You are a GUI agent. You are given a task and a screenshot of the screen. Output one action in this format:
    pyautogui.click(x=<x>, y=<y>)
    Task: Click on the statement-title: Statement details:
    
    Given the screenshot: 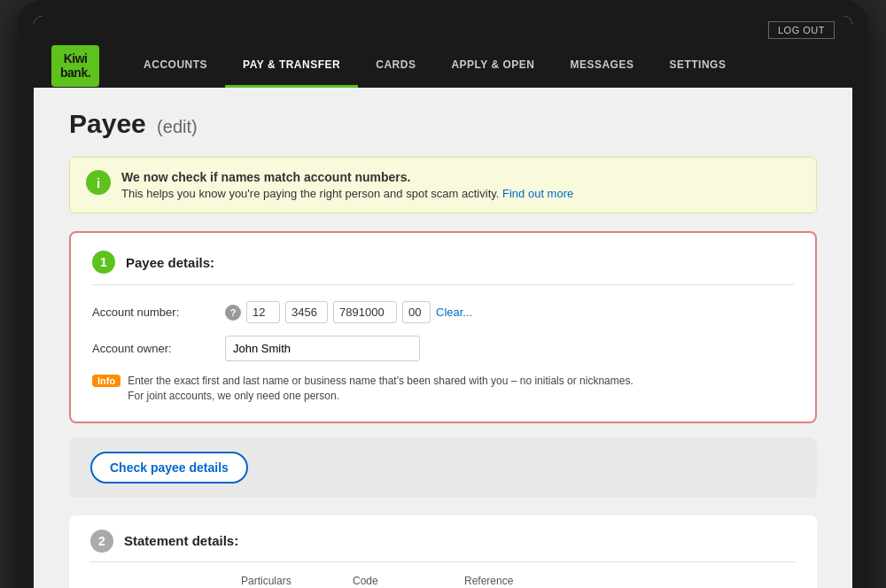 What is the action you would take?
    pyautogui.click(x=181, y=540)
    